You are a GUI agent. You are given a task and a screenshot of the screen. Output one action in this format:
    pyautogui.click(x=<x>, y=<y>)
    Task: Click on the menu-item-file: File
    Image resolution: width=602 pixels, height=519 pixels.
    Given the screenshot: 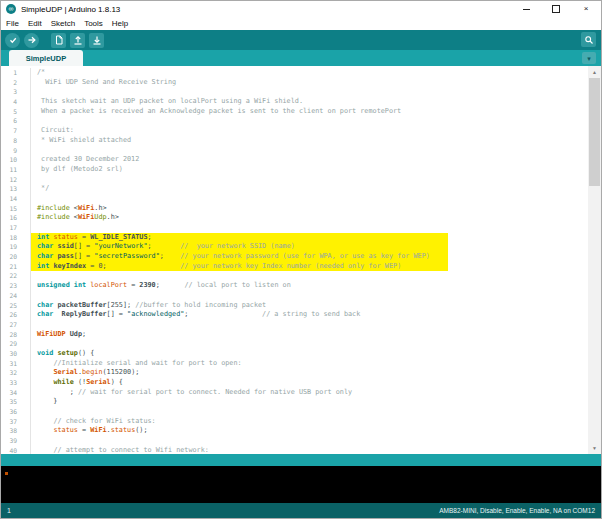 What is the action you would take?
    pyautogui.click(x=12, y=24)
    